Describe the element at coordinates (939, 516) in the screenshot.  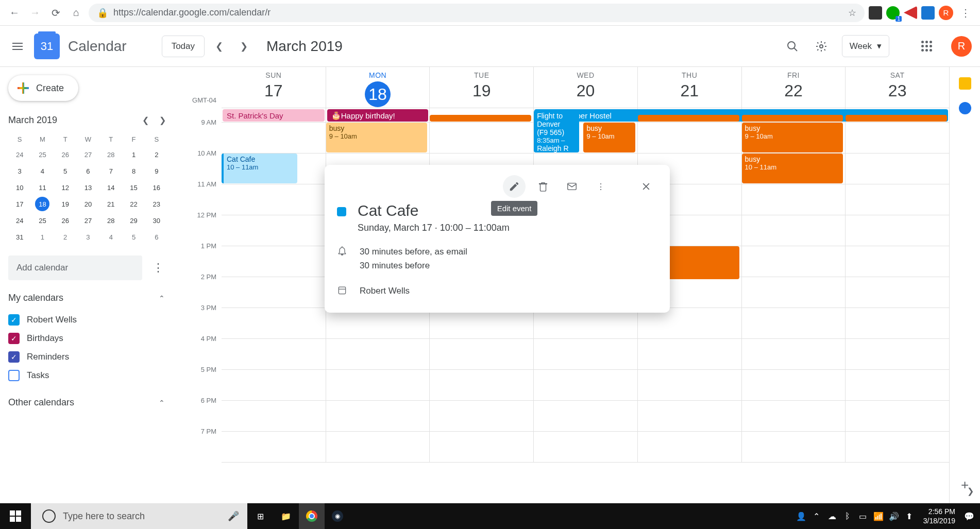
I see `system-clock: 2:56 PM 3/18/2019` at that location.